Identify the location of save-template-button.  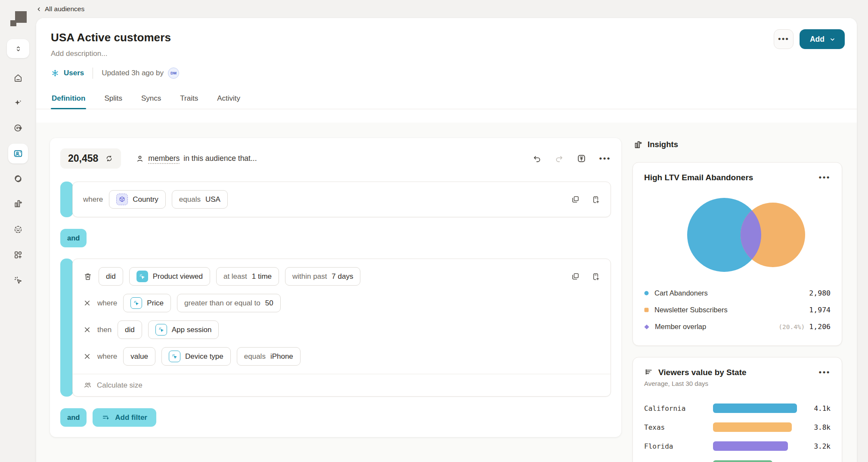
(581, 158).